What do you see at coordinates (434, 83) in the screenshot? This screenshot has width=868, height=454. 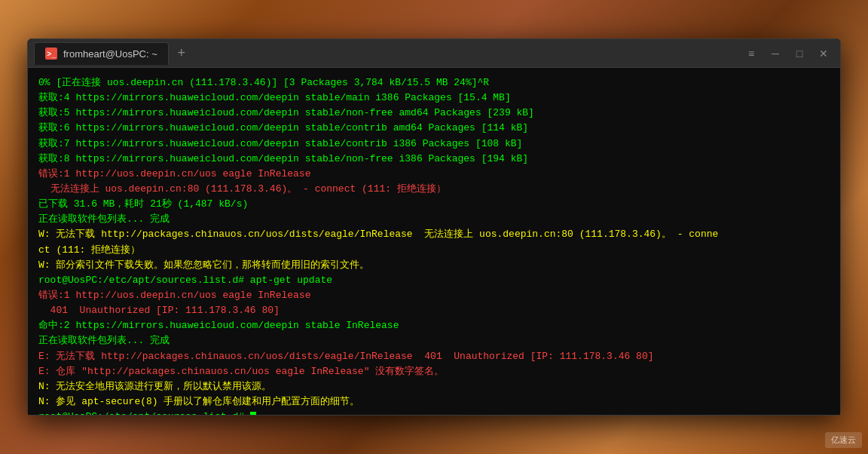 I see `terminal-line: 0% [正在连接 uos.deepin.cn (111.178.3.46)] […` at bounding box center [434, 83].